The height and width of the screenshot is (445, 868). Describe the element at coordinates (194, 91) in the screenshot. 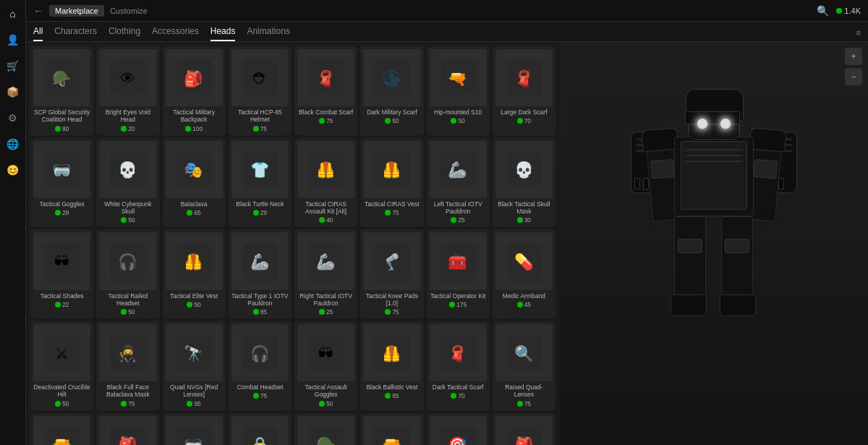

I see `item-card-3: 🎒 Tactical Military Backpack 100` at that location.